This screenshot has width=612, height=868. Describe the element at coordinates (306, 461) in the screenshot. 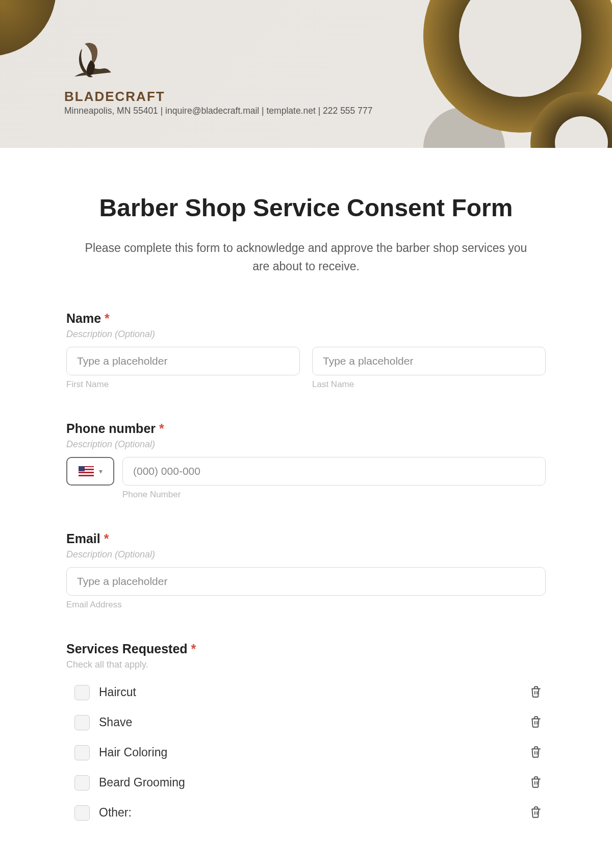

I see `phone-field-group: Phone number * Description (Optional) ▾ …` at that location.